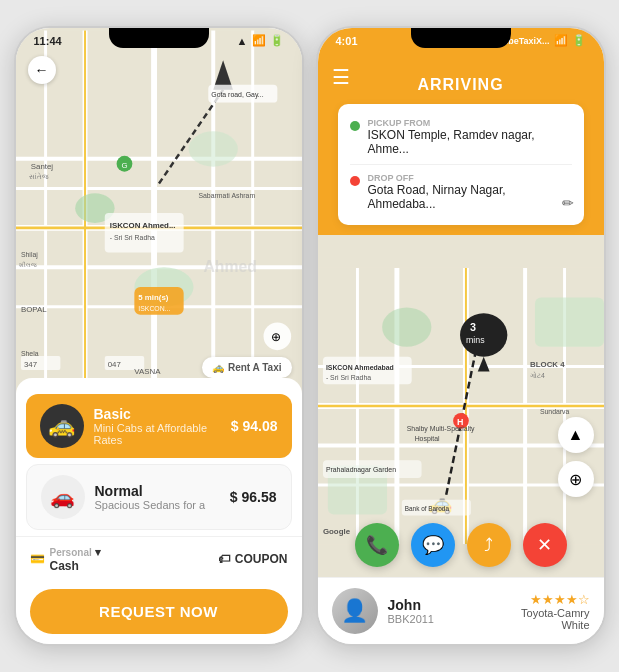  What do you see at coordinates (538, 375) in the screenshot?
I see `svg-text: ગોટ4` at bounding box center [538, 375].